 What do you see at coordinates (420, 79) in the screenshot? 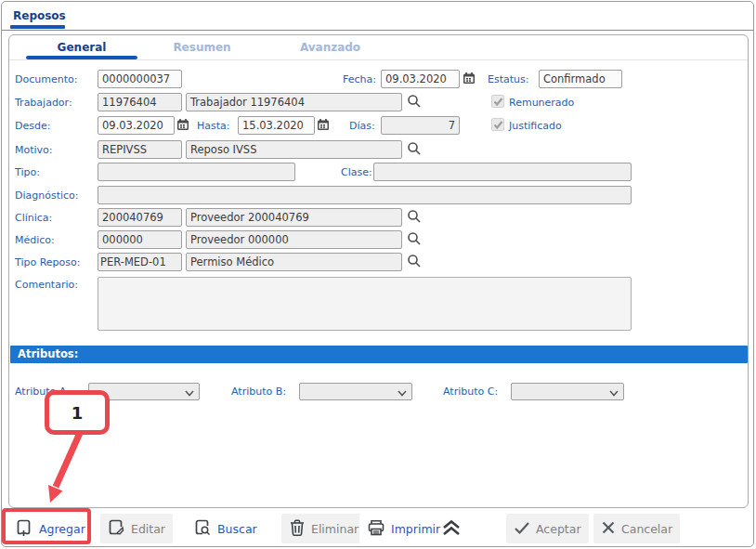
I see `fecha-field: 09.03.2020` at bounding box center [420, 79].